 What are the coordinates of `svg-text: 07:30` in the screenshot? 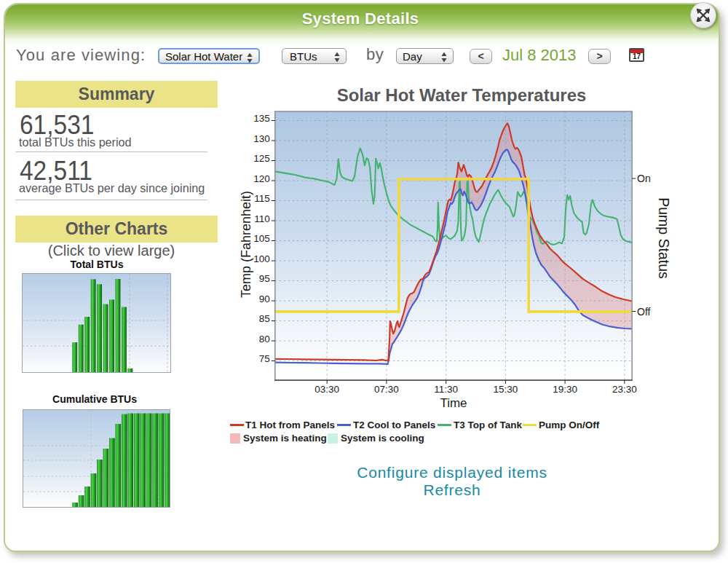 It's located at (387, 389).